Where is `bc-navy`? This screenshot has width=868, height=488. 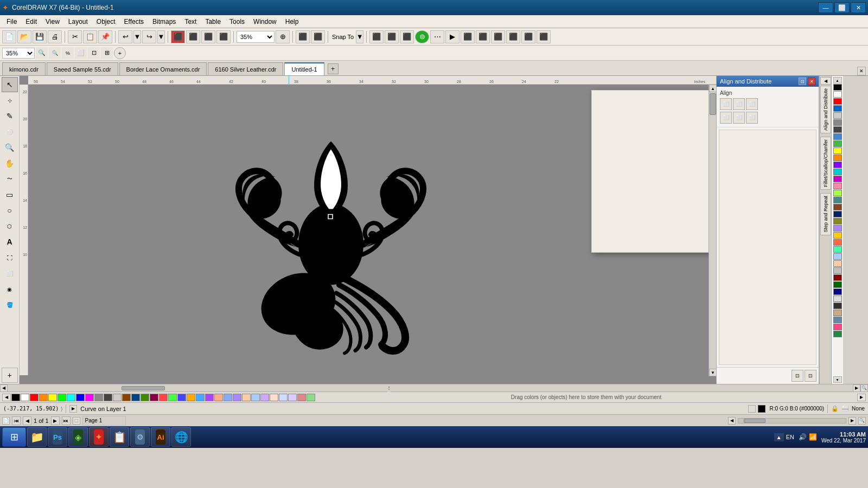 bc-navy is located at coordinates (136, 397).